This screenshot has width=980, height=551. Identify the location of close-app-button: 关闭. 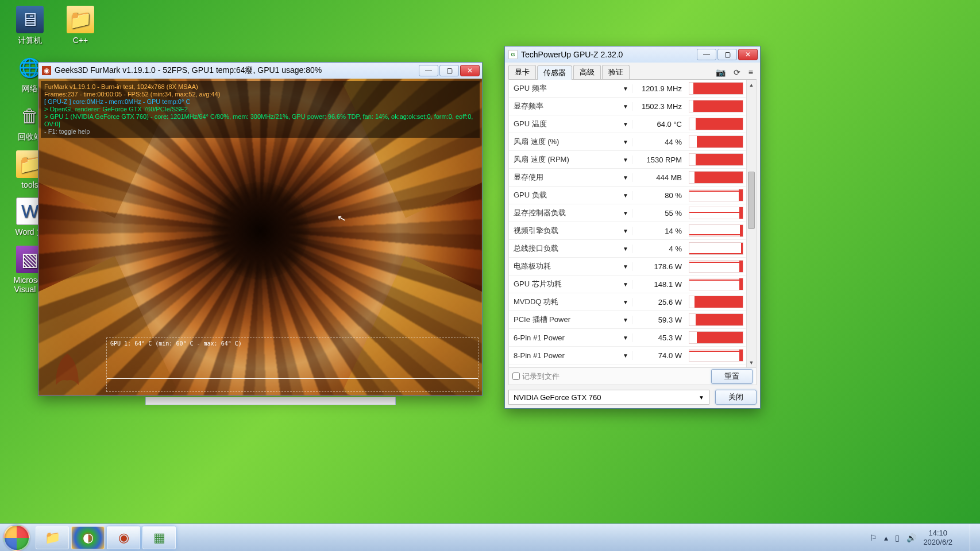
(736, 397).